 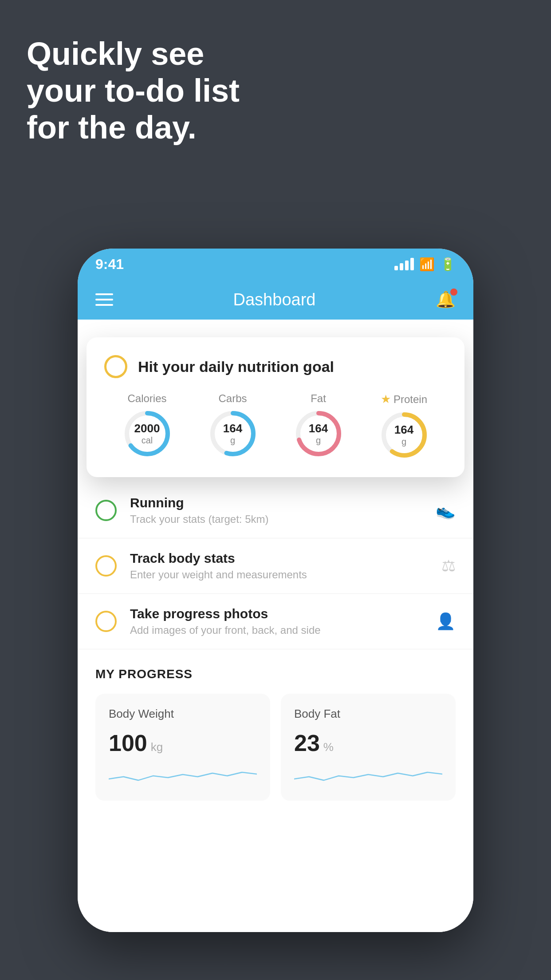 I want to click on todo-list-item: Take progress photos Add images of your …, so click(x=276, y=621).